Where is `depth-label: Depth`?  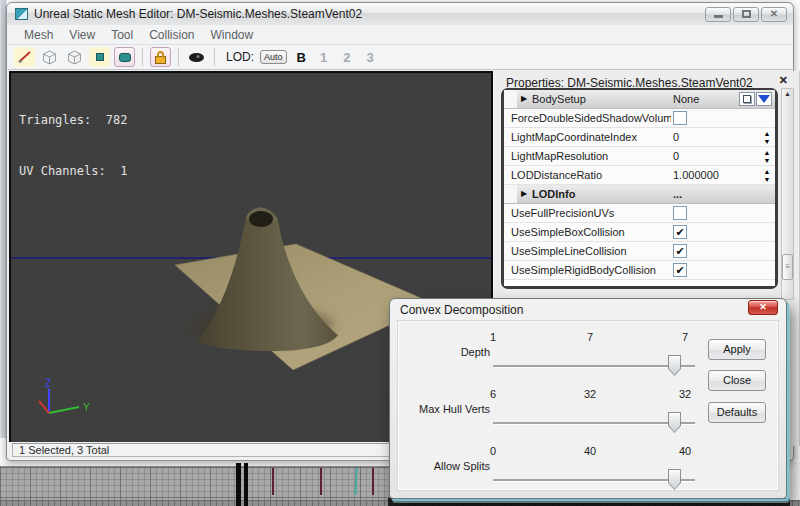 depth-label: Depth is located at coordinates (446, 352).